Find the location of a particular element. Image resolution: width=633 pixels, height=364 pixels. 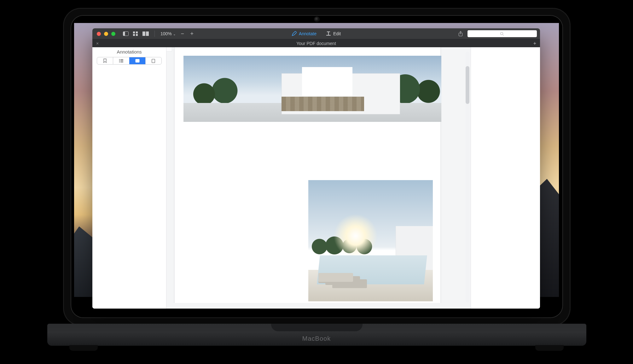

macbook-trackpad-notch is located at coordinates (317, 327).